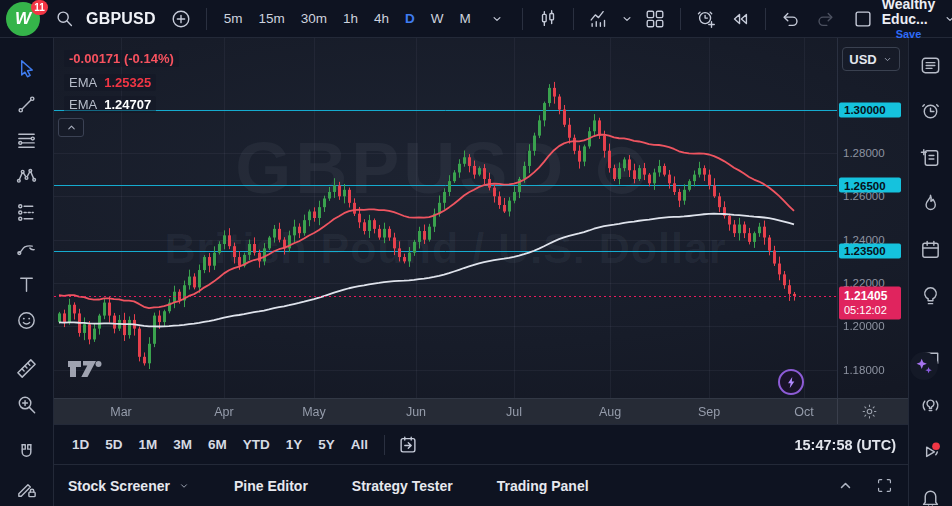  I want to click on indicator-row-ema: EMA1.24707, so click(110, 104).